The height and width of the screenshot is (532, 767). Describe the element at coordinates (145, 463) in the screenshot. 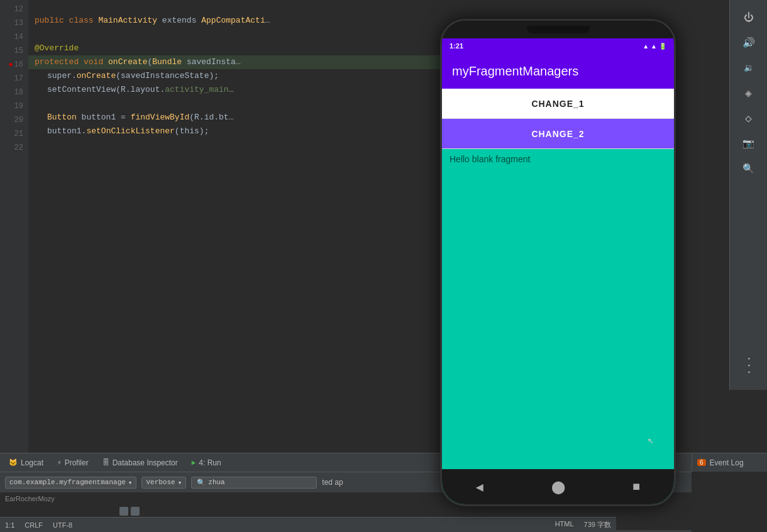

I see `tab-db-label: Database Inspector` at that location.